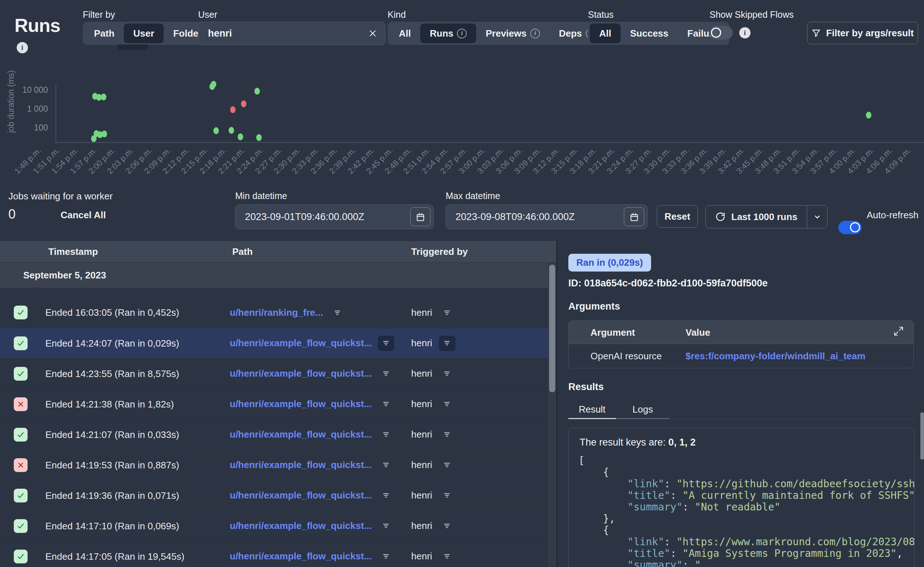  What do you see at coordinates (405, 33) in the screenshot?
I see `segment-label: All` at bounding box center [405, 33].